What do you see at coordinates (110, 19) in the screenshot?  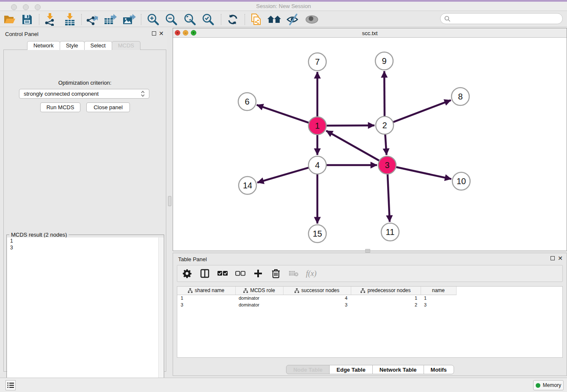 I see `export-table-icon` at bounding box center [110, 19].